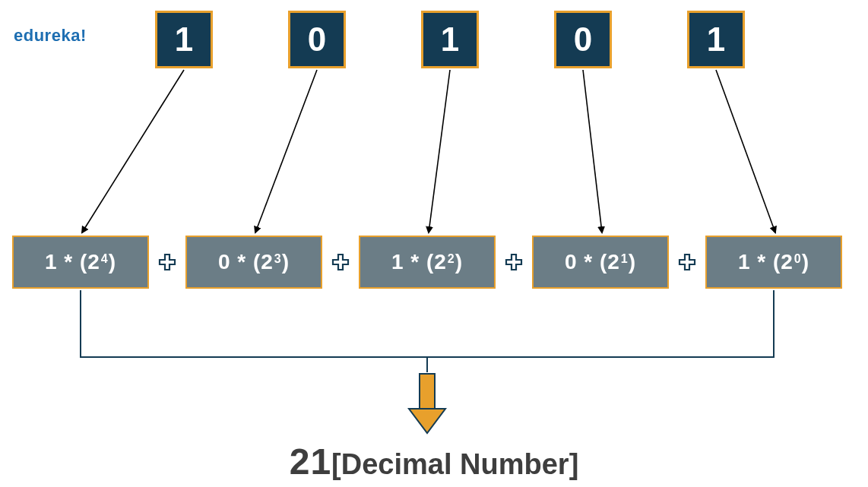  Describe the element at coordinates (105, 259) in the screenshot. I see `term-exp: 4` at that location.